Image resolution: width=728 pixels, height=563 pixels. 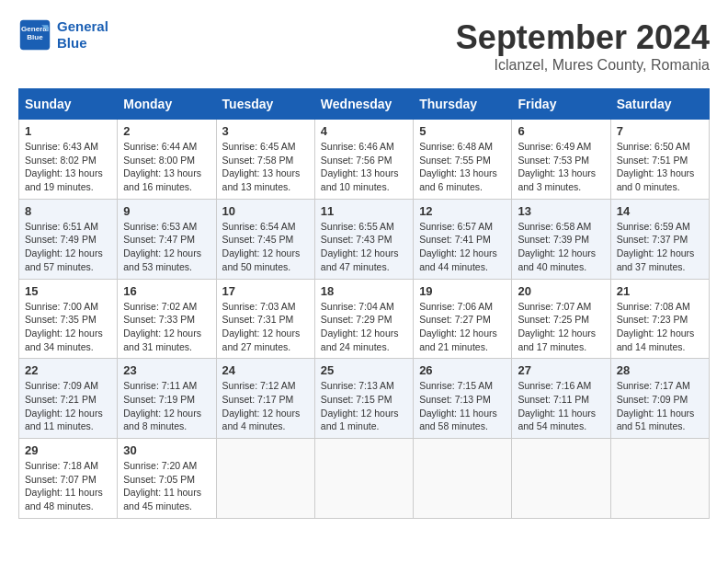 I want to click on calendar-cell: 18 Sunrise: 7:04 AMSunset: 7:29 PMDaylig…, so click(x=364, y=318).